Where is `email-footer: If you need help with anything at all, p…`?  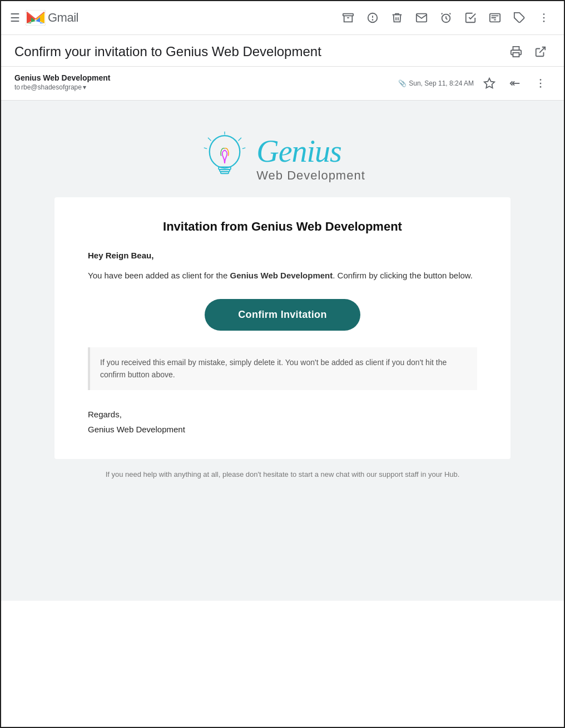 email-footer: If you need help with anything at all, p… is located at coordinates (282, 475).